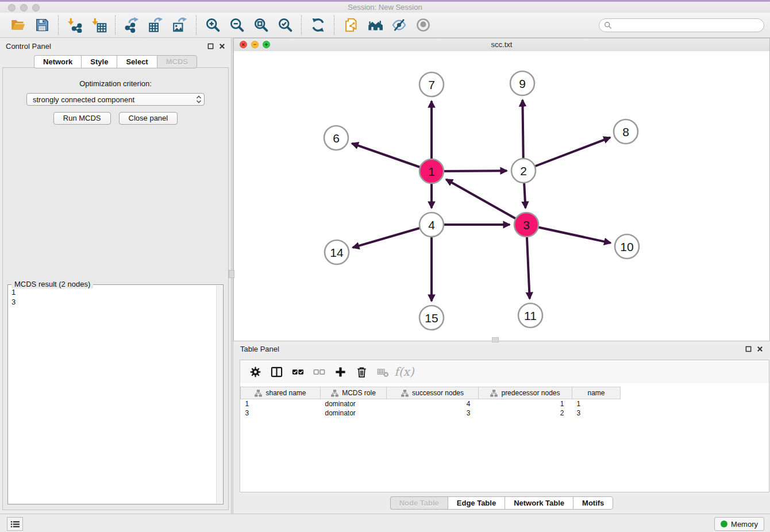 The image size is (770, 532). What do you see at coordinates (267, 45) in the screenshot?
I see `network-maximize-button` at bounding box center [267, 45].